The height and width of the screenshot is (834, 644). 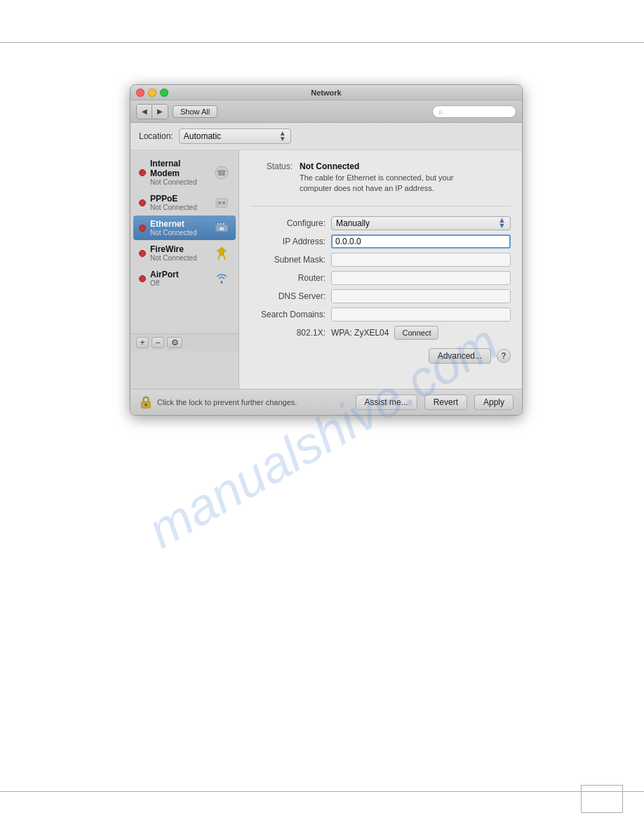 I want to click on add-network-button: +, so click(x=142, y=343).